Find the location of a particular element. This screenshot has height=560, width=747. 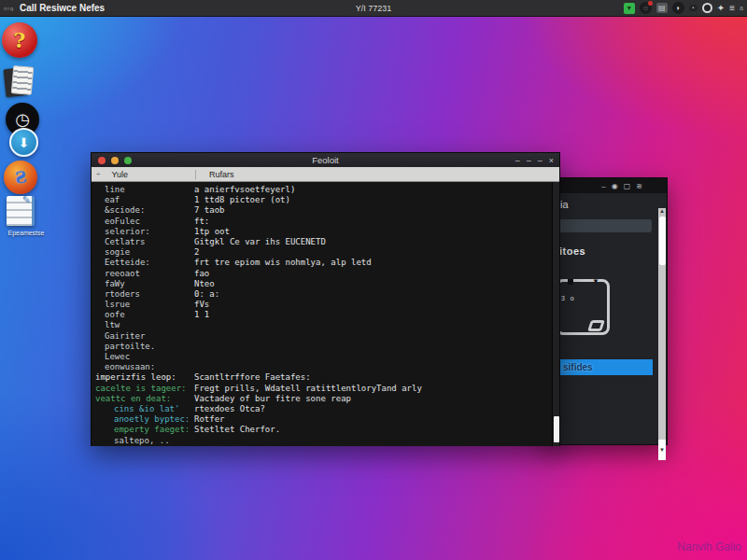

terminal-row: imperizfis leop:Scantltrffore Faetafes: is located at coordinates (325, 377).